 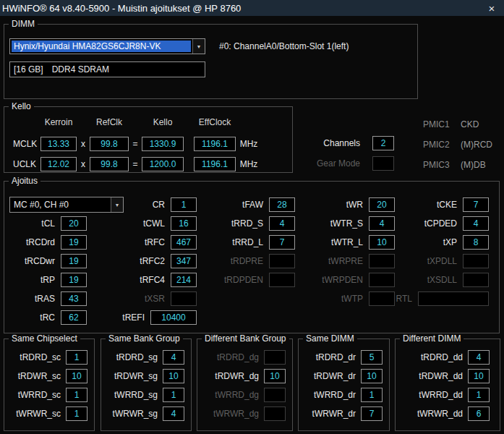 I want to click on header-clock: Kello, so click(x=163, y=122).